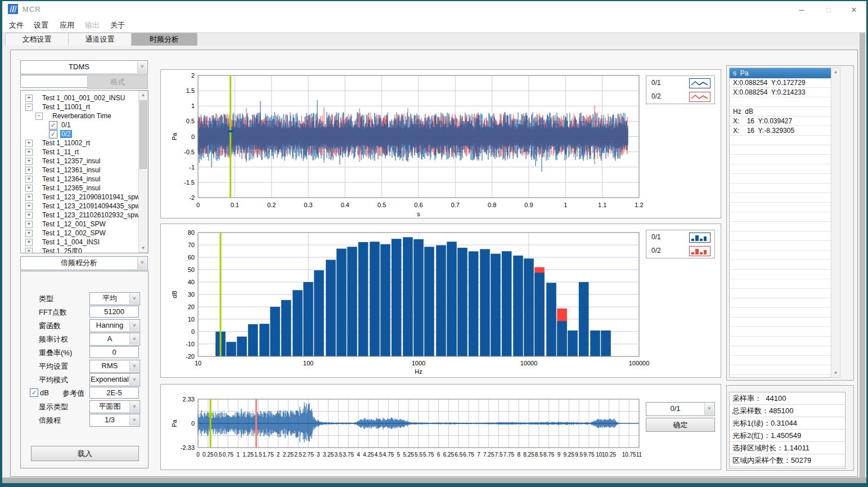 This screenshot has width=868, height=487. What do you see at coordinates (115, 420) in the screenshot?
I see `field-select: 1/3˅` at bounding box center [115, 420].